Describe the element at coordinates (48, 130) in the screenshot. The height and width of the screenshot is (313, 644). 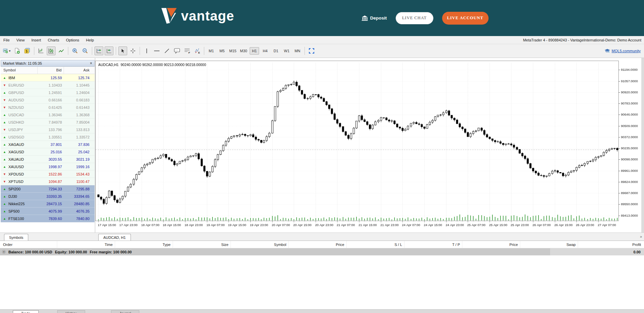
I see `market-watch-row-usdjpy: ▼USDJPY133.796133.813` at that location.